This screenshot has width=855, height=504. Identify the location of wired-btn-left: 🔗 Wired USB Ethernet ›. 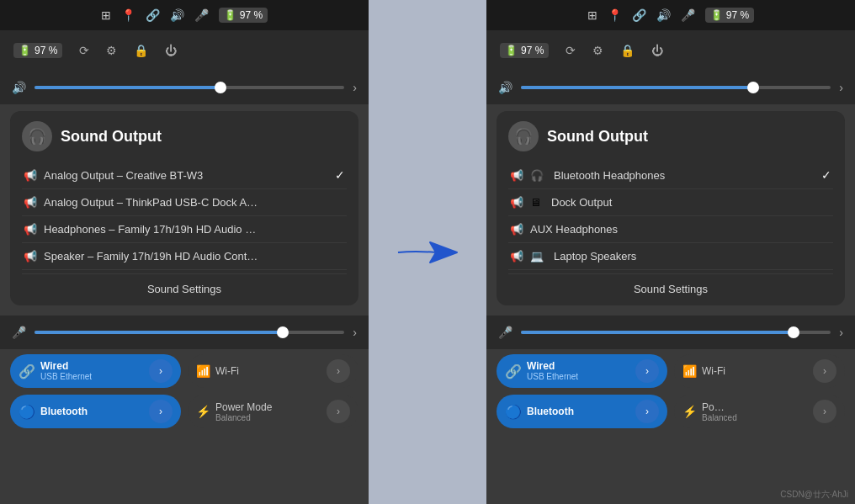
(96, 371).